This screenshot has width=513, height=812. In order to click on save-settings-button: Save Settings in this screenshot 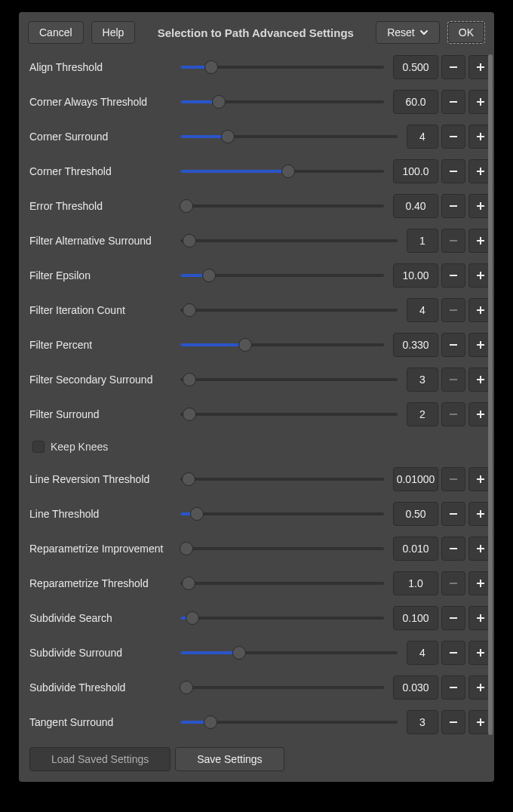, I will do `click(229, 759)`.